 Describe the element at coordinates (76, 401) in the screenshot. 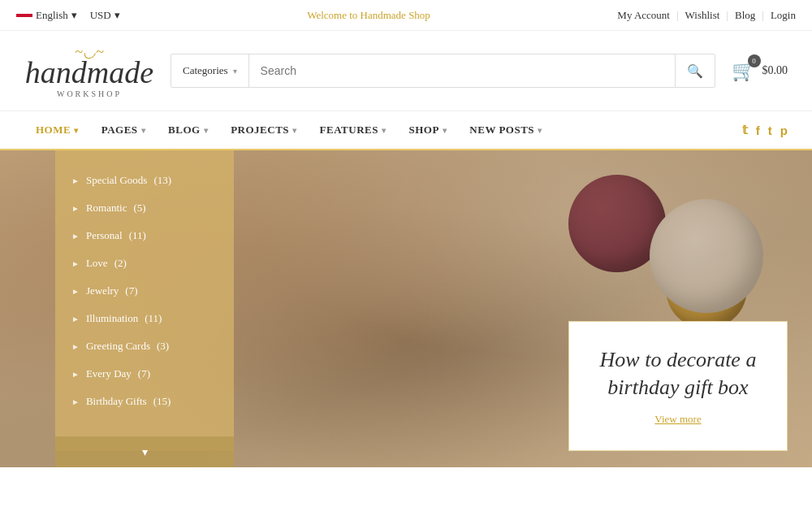

I see `sidebar-arrow-icon-9: ►` at that location.